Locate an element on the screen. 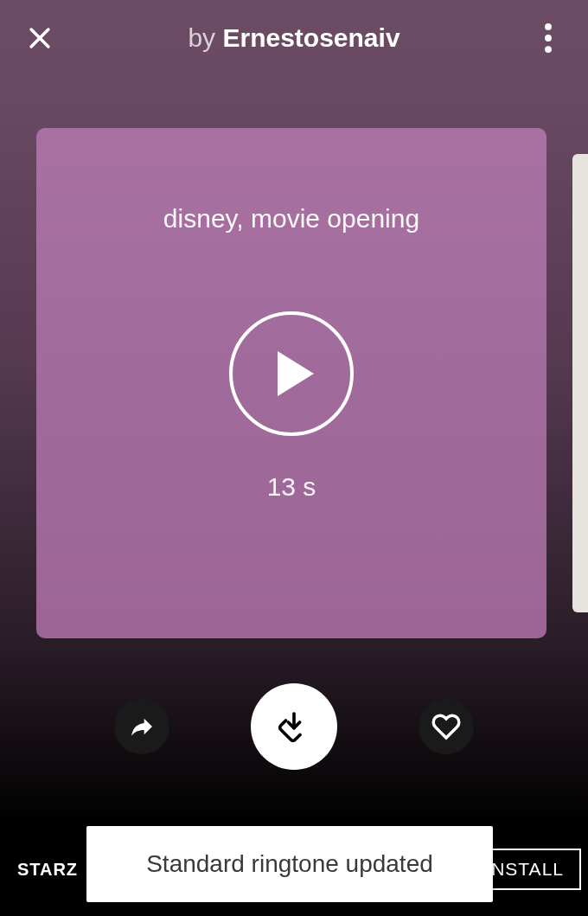 The height and width of the screenshot is (916, 588). download-set-icon is located at coordinates (294, 727).